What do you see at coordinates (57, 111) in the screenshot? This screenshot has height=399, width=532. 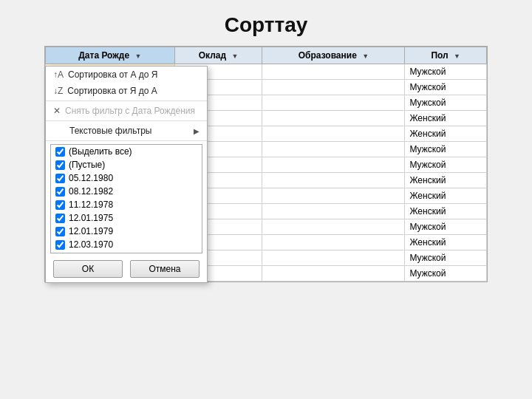 I see `remove-filter-icon: ✕` at bounding box center [57, 111].